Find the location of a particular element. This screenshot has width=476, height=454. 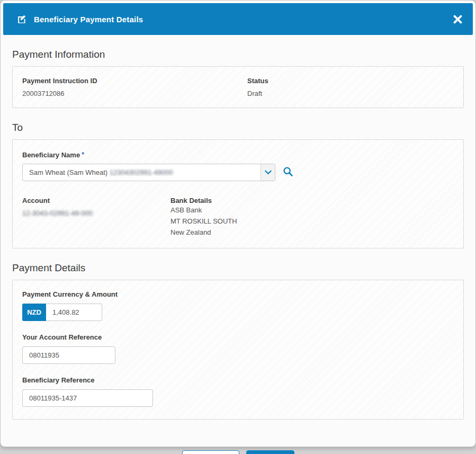

payment-information-card: Payment Instruction ID 20003712086 Statu… is located at coordinates (238, 87).